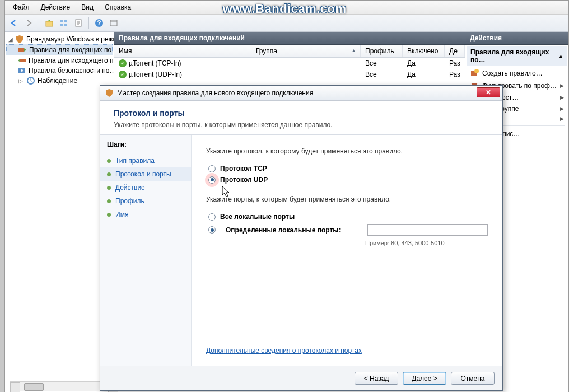 Image resolution: width=569 pixels, height=392 pixels. I want to click on view-button, so click(114, 23).